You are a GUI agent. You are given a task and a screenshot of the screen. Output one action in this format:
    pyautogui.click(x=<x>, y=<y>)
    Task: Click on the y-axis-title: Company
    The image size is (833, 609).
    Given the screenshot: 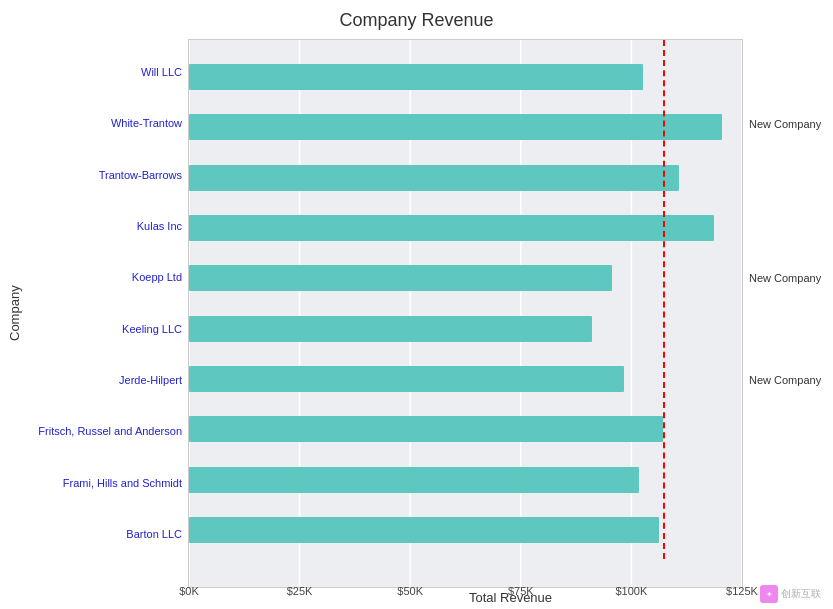 What is the action you would take?
    pyautogui.click(x=14, y=314)
    